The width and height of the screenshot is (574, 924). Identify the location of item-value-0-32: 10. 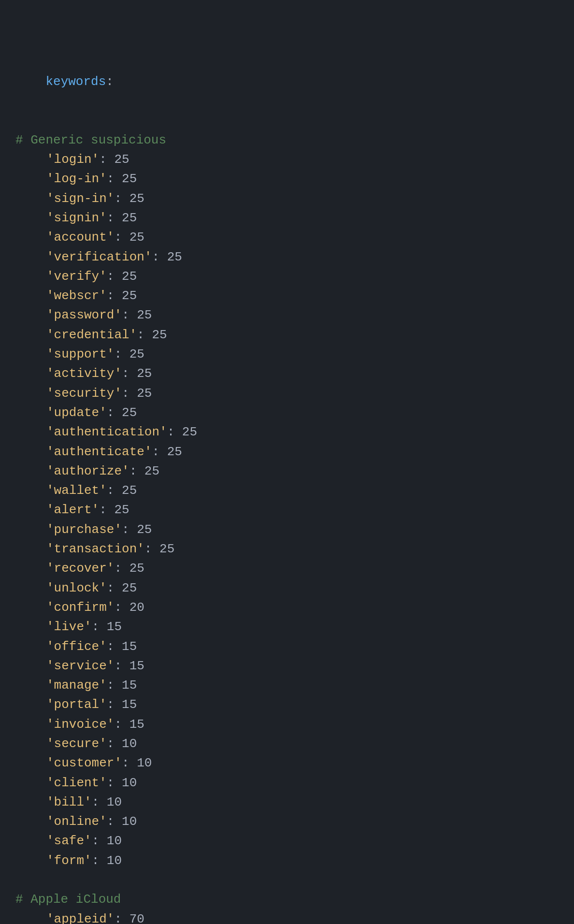
(129, 783).